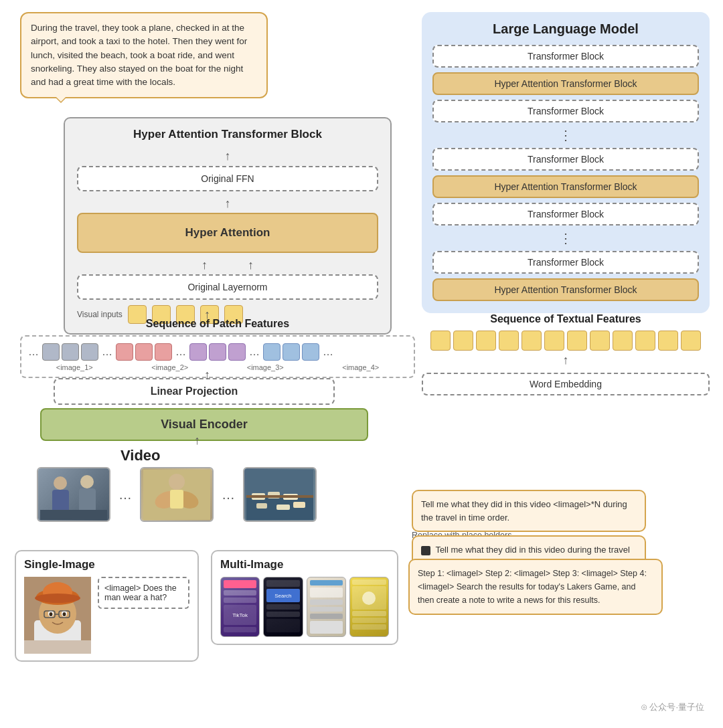  Describe the element at coordinates (170, 367) in the screenshot. I see `pg-label-2: <image_2>` at that location.